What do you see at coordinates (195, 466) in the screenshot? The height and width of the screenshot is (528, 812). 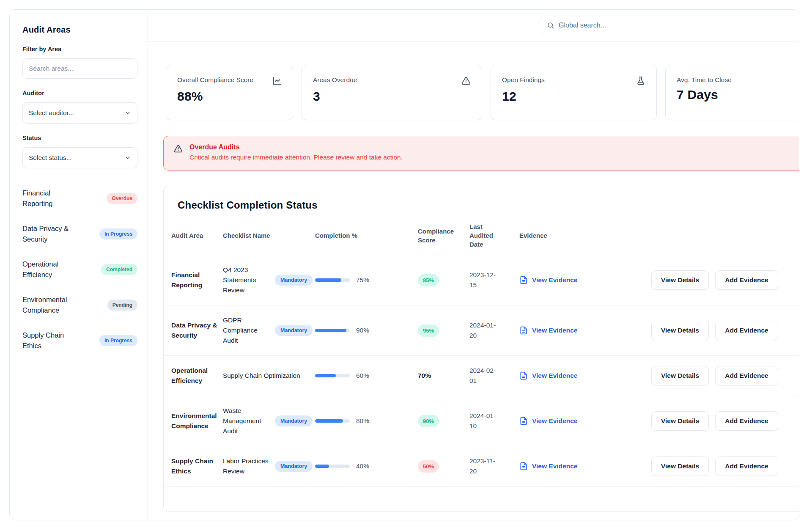 I see `audit-area-cell: Supply Chain Ethics` at bounding box center [195, 466].